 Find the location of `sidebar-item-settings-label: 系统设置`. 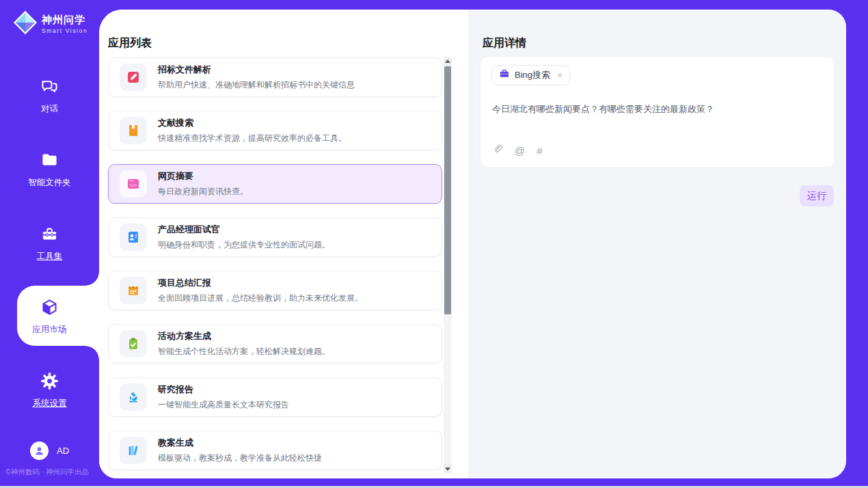

sidebar-item-settings-label: 系统设置 is located at coordinates (50, 403).